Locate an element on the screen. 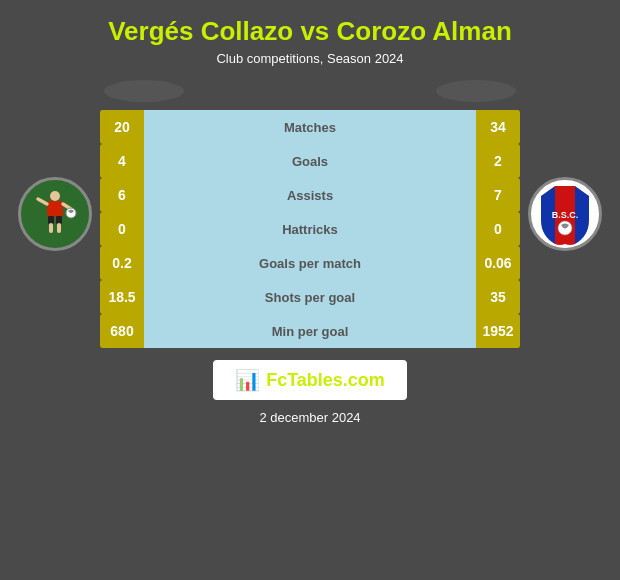 Image resolution: width=620 pixels, height=580 pixels. stat-label: Goals per match is located at coordinates (310, 263).